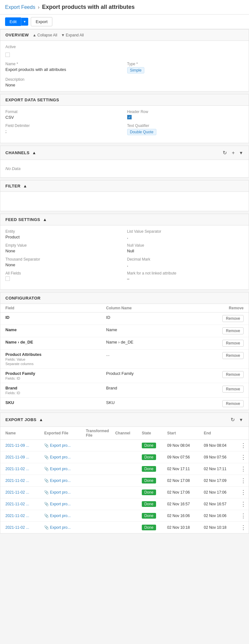  Describe the element at coordinates (186, 279) in the screenshot. I see `mark-not-linked-value: –` at that location.